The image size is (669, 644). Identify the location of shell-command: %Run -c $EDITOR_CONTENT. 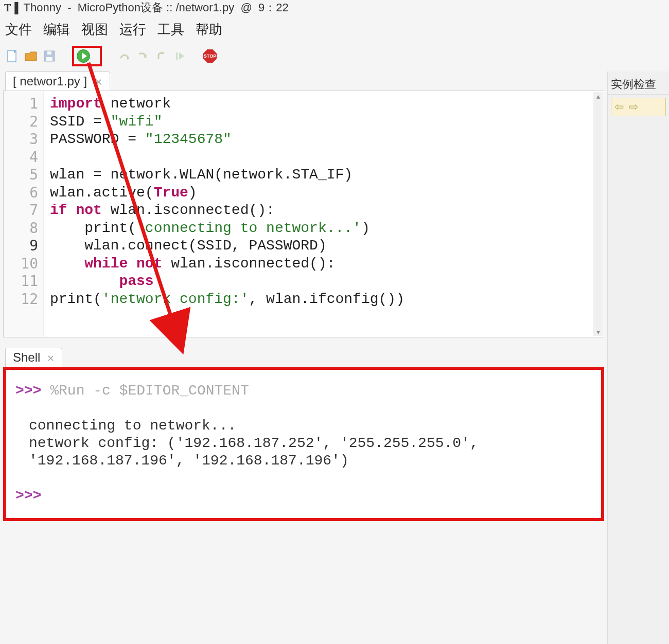
(149, 391).